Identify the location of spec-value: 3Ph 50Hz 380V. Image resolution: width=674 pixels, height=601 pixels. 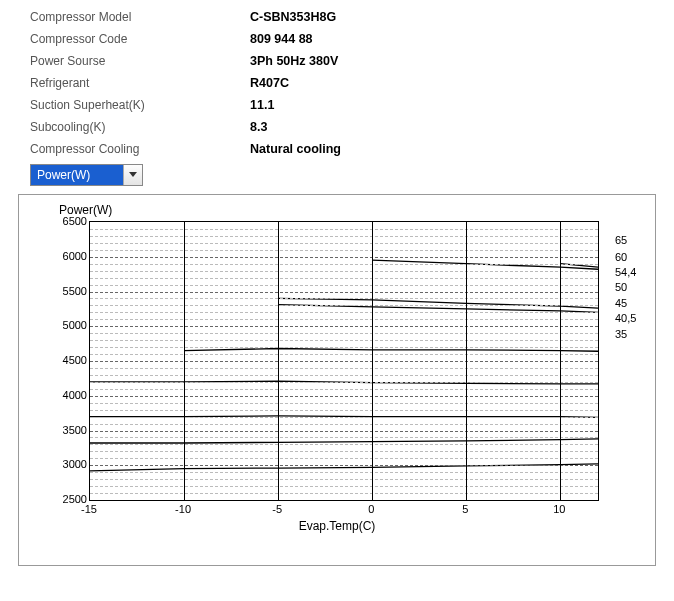
(294, 61).